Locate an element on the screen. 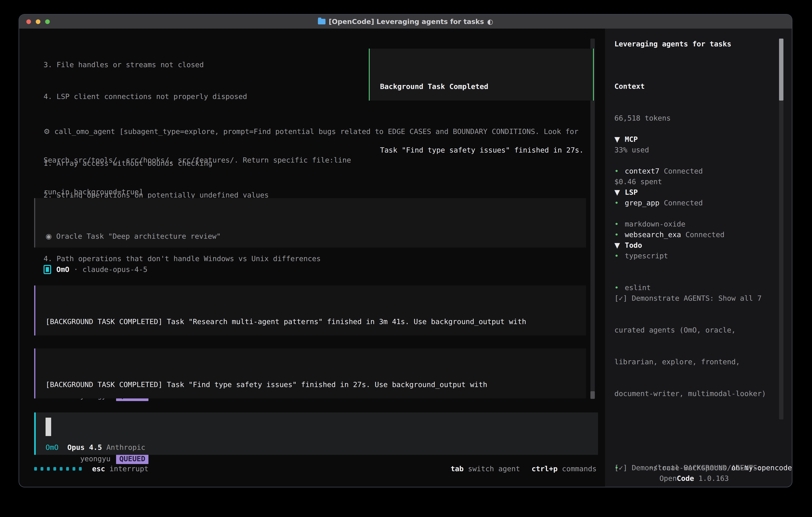 The image size is (812, 517). session-state-icon: ◐ is located at coordinates (490, 22).